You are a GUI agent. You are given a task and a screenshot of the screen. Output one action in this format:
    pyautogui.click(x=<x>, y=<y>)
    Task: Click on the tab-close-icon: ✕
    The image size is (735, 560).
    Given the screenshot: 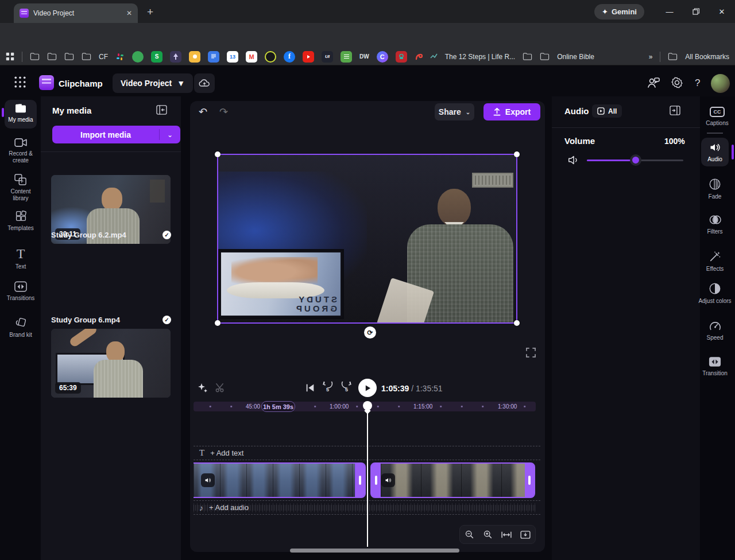 What is the action you would take?
    pyautogui.click(x=129, y=13)
    